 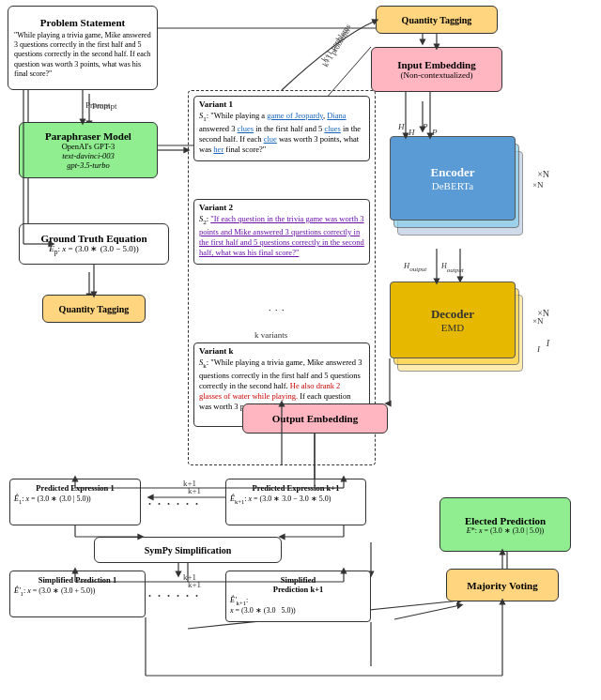 I want to click on dots-between-variants: · · ·, so click(x=277, y=310).